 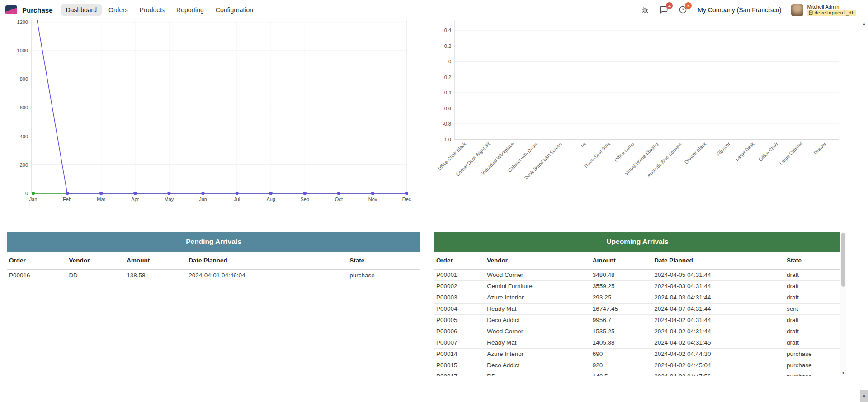 I want to click on table-cell: Gemini Furniture, so click(x=538, y=286).